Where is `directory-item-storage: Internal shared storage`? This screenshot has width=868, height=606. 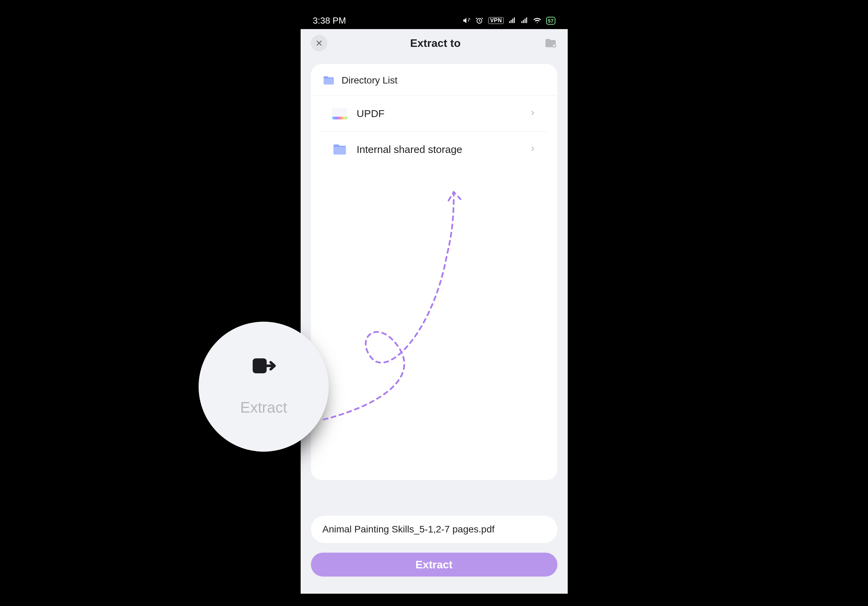 directory-item-storage: Internal shared storage is located at coordinates (434, 150).